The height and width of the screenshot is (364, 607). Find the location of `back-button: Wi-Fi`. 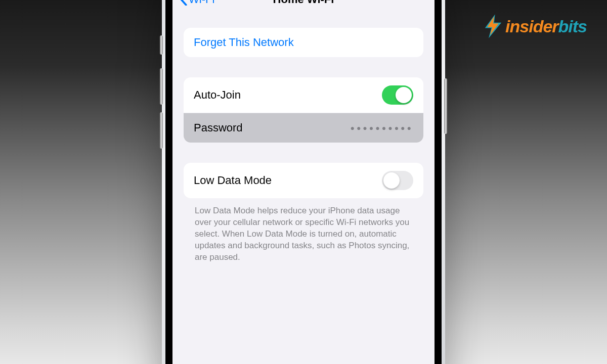

back-button: Wi-Fi is located at coordinates (197, 3).